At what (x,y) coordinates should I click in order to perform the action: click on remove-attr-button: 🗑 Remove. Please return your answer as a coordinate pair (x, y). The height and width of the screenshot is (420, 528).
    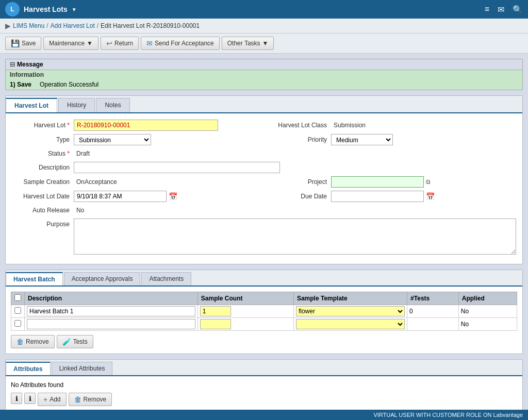
    Looking at the image, I should click on (91, 399).